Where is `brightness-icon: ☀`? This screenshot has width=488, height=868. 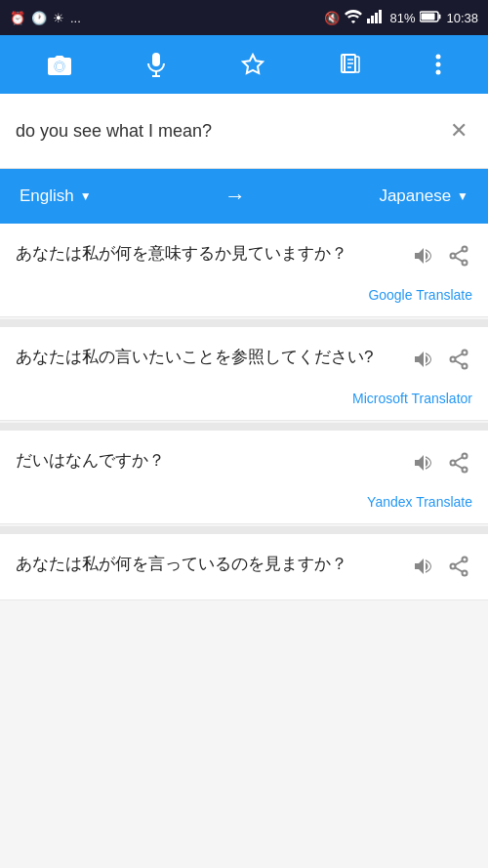
brightness-icon: ☀ is located at coordinates (59, 18).